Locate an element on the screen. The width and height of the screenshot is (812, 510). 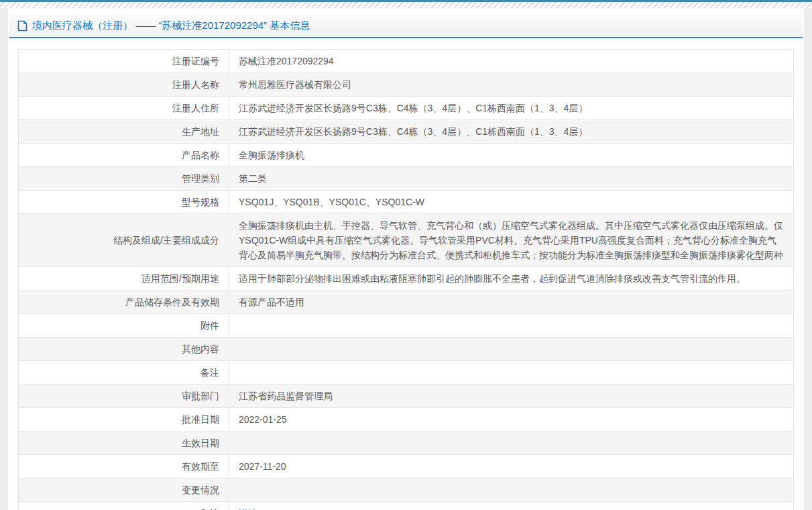
row-label: 注册人名称 is located at coordinates (124, 85).